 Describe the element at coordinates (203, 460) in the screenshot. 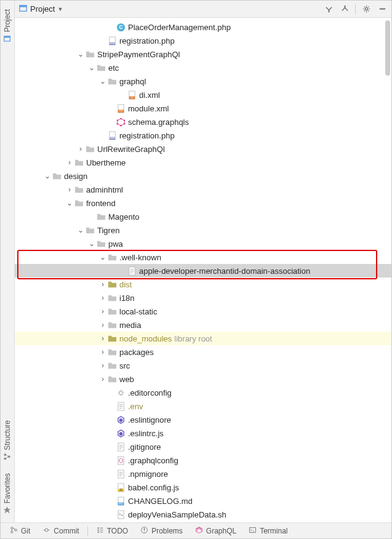

I see `tree-item: .graphqlconfig` at that location.